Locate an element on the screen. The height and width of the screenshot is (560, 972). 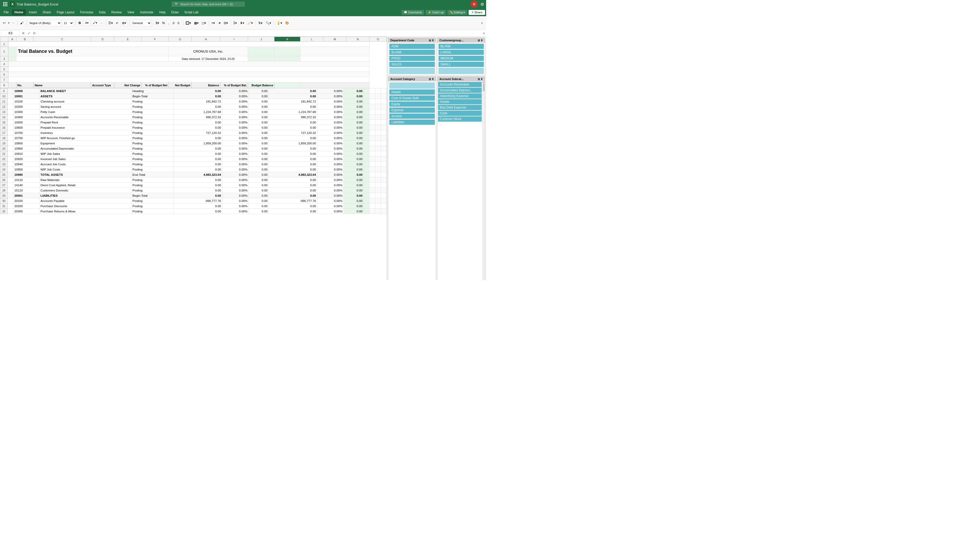
font-family-select: Segoe UI (Body) is located at coordinates (45, 23).